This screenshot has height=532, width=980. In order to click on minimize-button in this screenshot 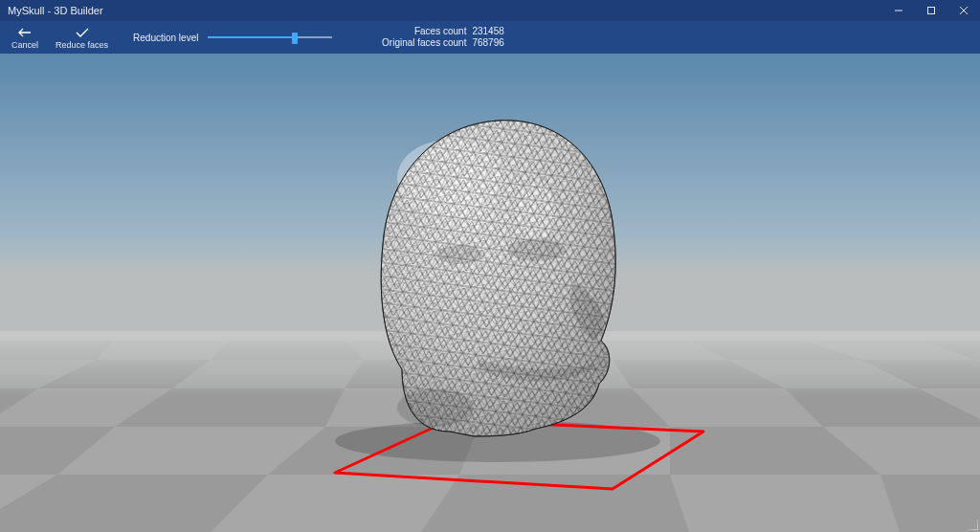, I will do `click(899, 11)`.